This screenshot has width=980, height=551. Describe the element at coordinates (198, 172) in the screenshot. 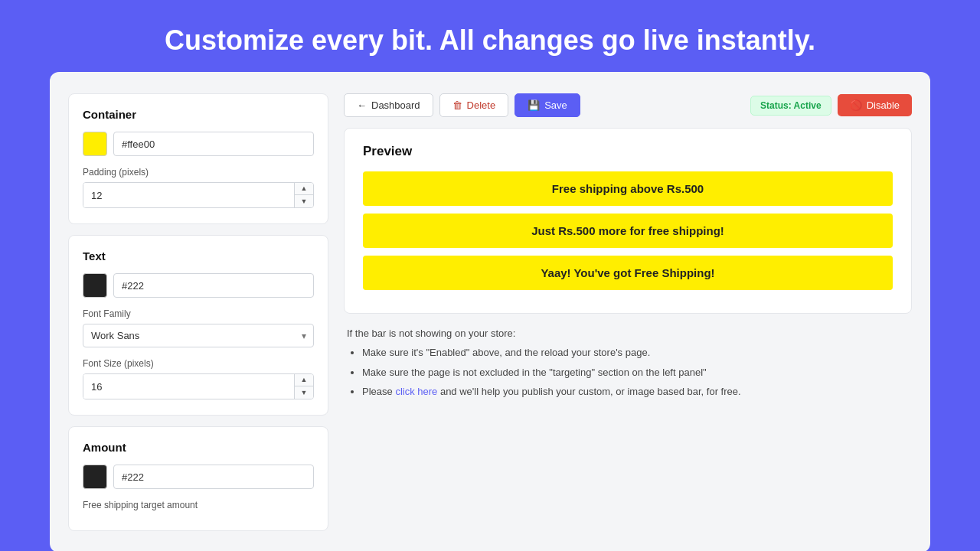

I see `padding-label: Padding (pixels)` at that location.